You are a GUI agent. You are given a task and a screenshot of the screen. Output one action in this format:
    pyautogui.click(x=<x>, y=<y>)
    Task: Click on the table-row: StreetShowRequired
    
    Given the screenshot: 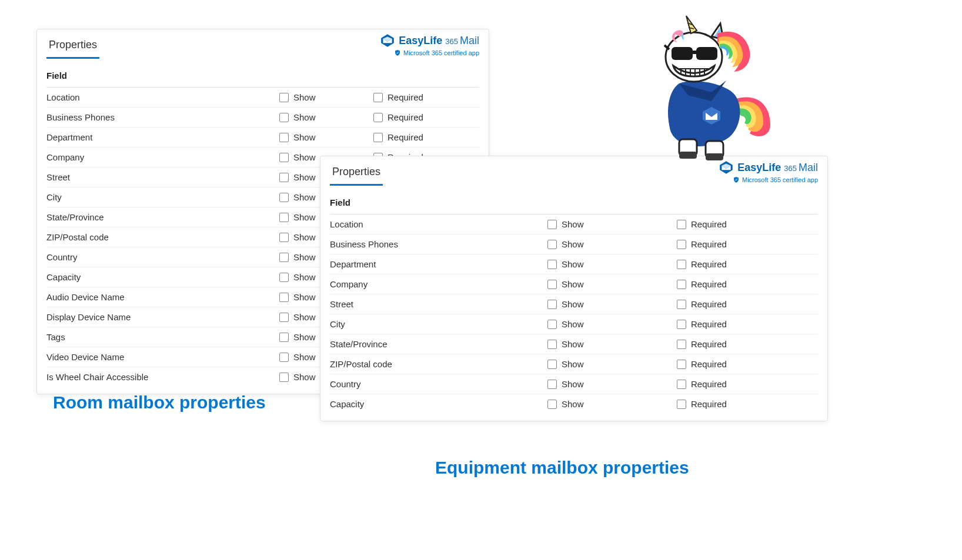 What is the action you would take?
    pyautogui.click(x=574, y=304)
    